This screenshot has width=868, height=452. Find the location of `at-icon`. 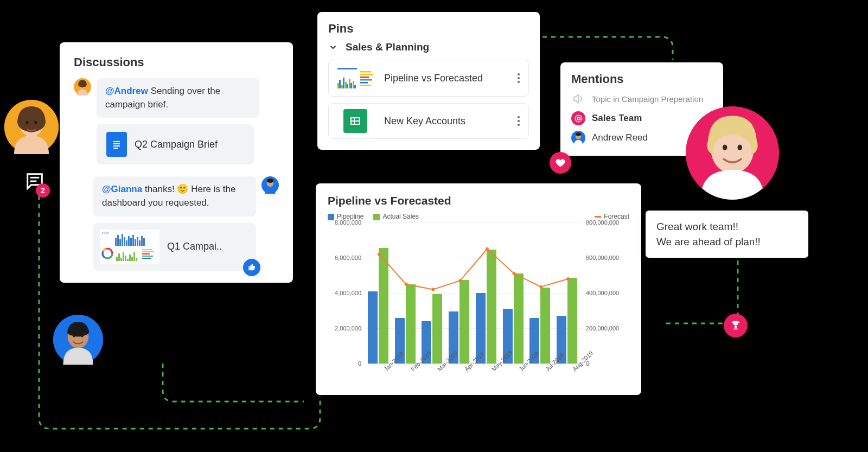

at-icon is located at coordinates (578, 118).